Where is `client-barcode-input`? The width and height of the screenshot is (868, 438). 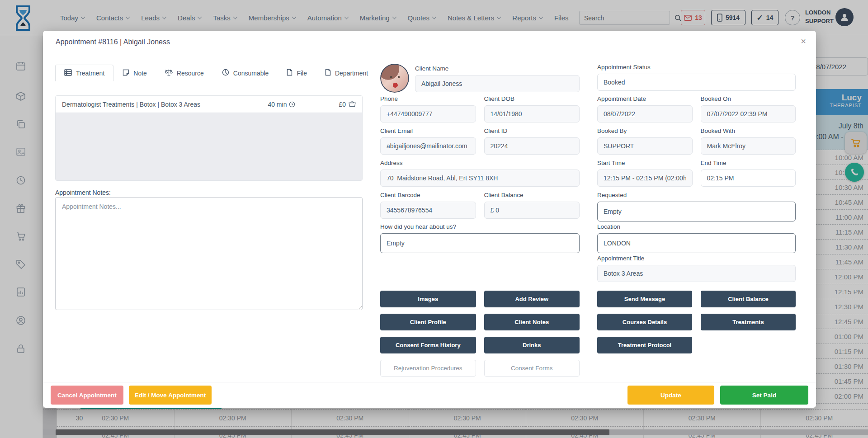 client-barcode-input is located at coordinates (428, 210).